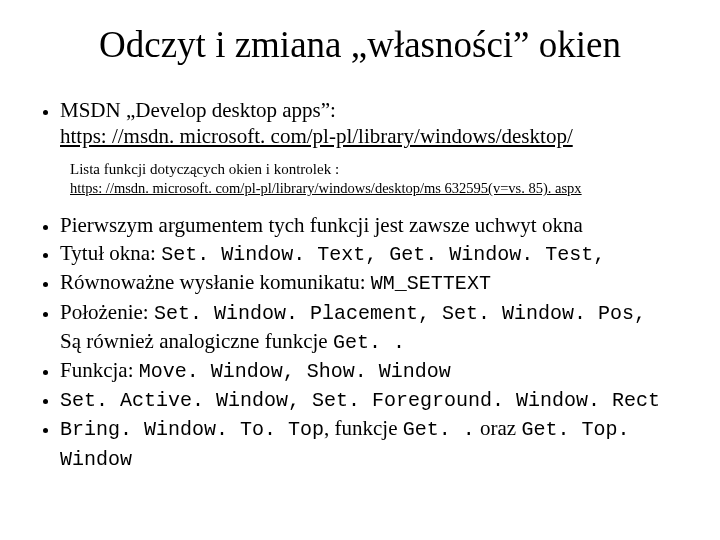 The height and width of the screenshot is (540, 720). Describe the element at coordinates (431, 284) in the screenshot. I see `bullet-3-code: WM_SETTEXT` at that location.